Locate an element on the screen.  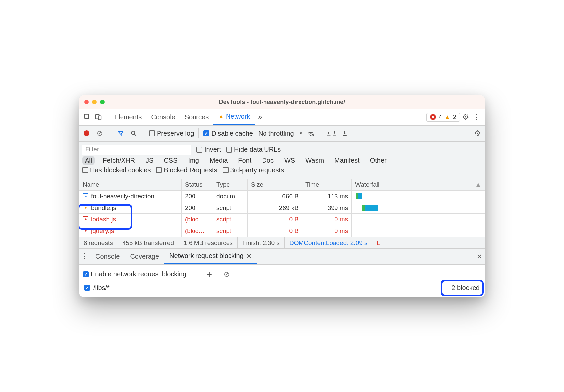
col-name: Name is located at coordinates (130, 185).